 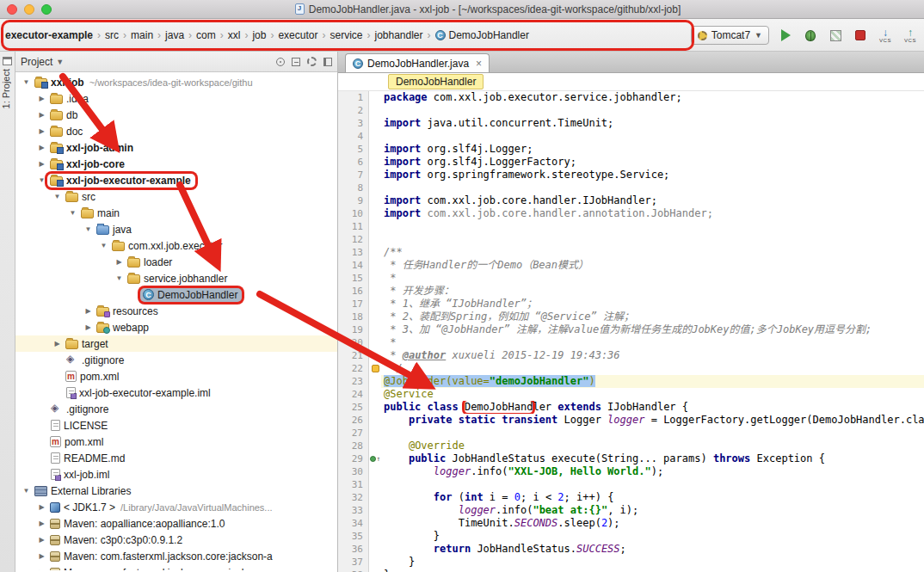 I want to click on tool-window-icon, so click(x=7, y=61).